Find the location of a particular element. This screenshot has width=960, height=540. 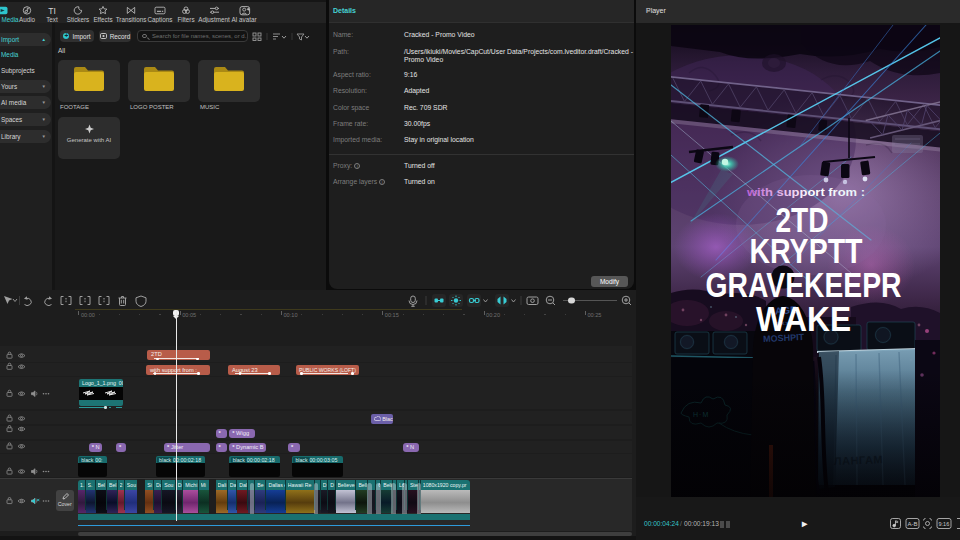

svg-text: GRAVEKEEPR is located at coordinates (804, 285).